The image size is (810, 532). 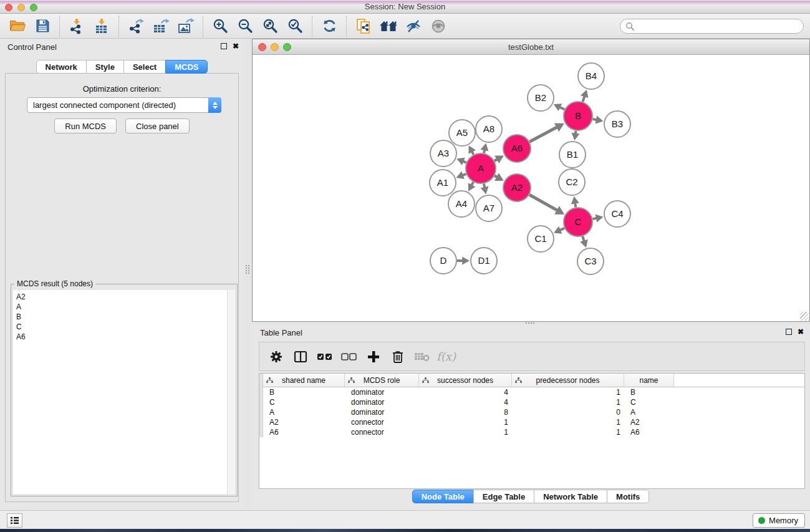 What do you see at coordinates (718, 26) in the screenshot?
I see `search-input` at bounding box center [718, 26].